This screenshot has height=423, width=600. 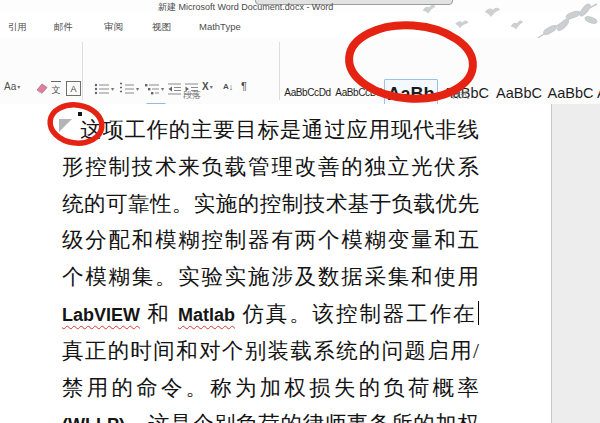 I want to click on text-line: 形控制技术来负载管理改善的独立光伏系, so click(x=270, y=168).